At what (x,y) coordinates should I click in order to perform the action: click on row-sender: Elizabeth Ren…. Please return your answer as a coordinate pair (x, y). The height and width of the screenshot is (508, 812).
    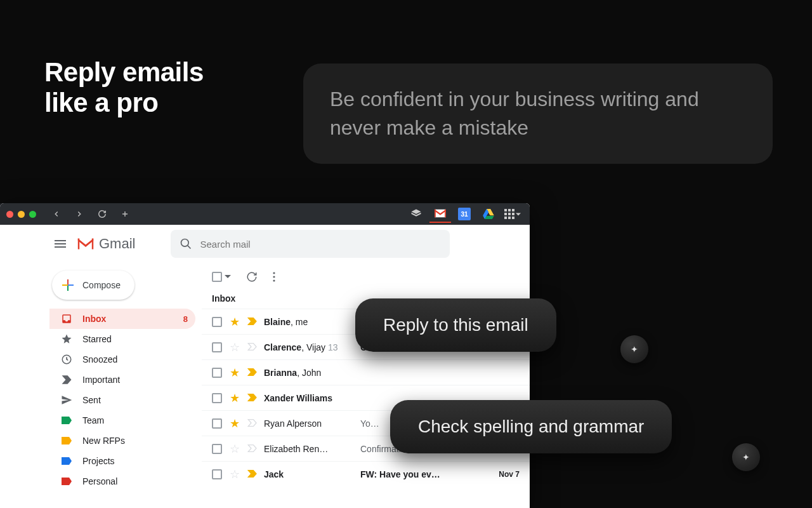
    Looking at the image, I should click on (308, 449).